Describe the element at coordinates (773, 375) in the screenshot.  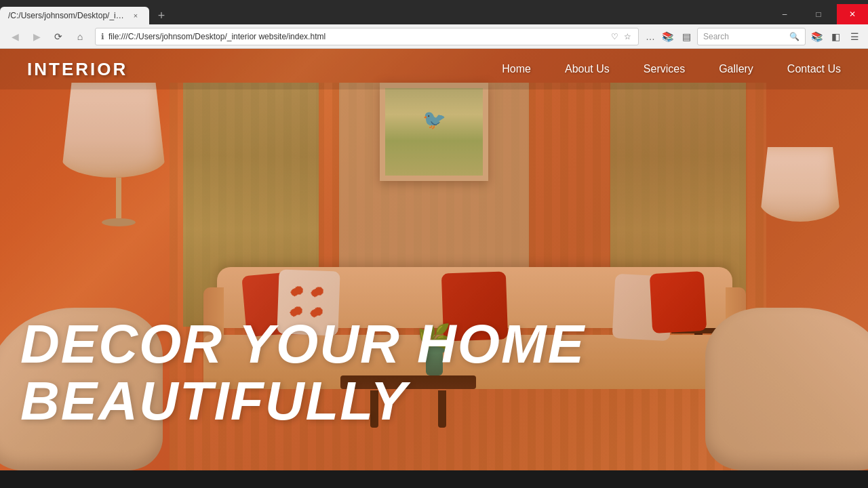
I see `chair-right` at that location.